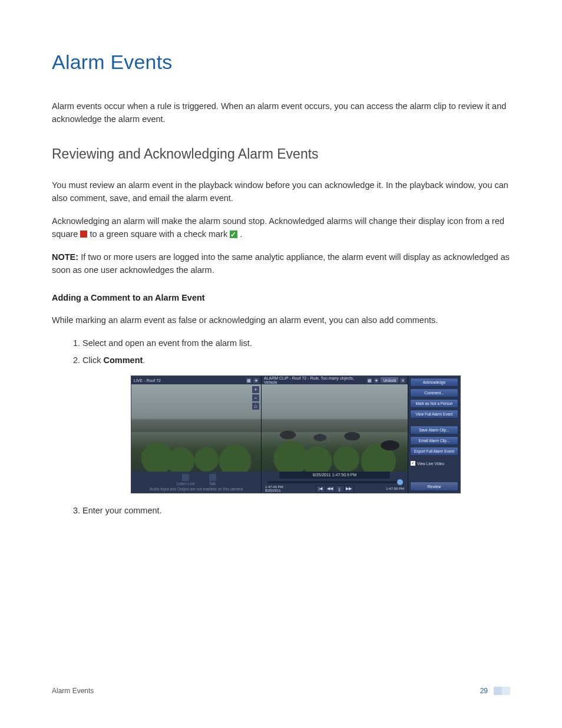  What do you see at coordinates (434, 465) in the screenshot?
I see `view-live-video-checkbox: ✓ View Live Video` at bounding box center [434, 465].